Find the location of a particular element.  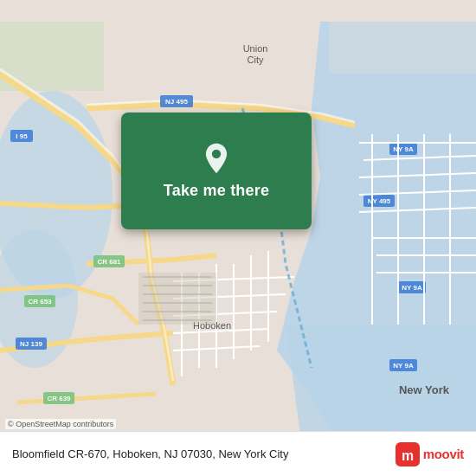

moovit-brand-text: moovit is located at coordinates (443, 453).